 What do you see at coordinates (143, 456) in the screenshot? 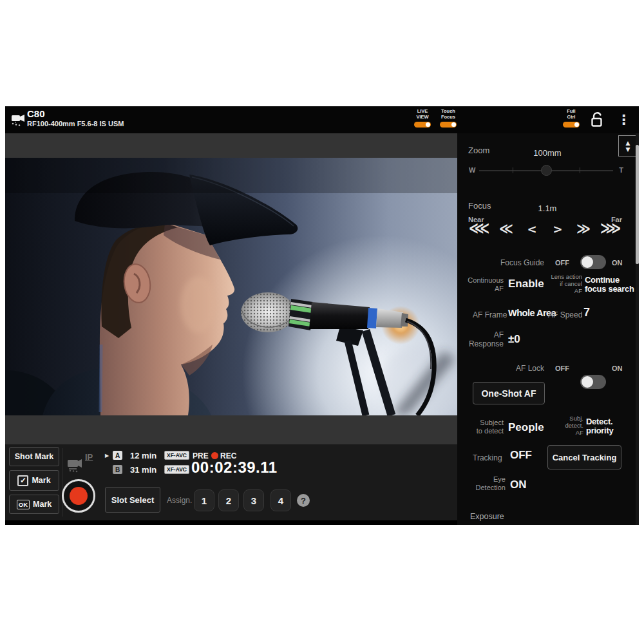
I see `slot-a-time: 12 min` at bounding box center [143, 456].